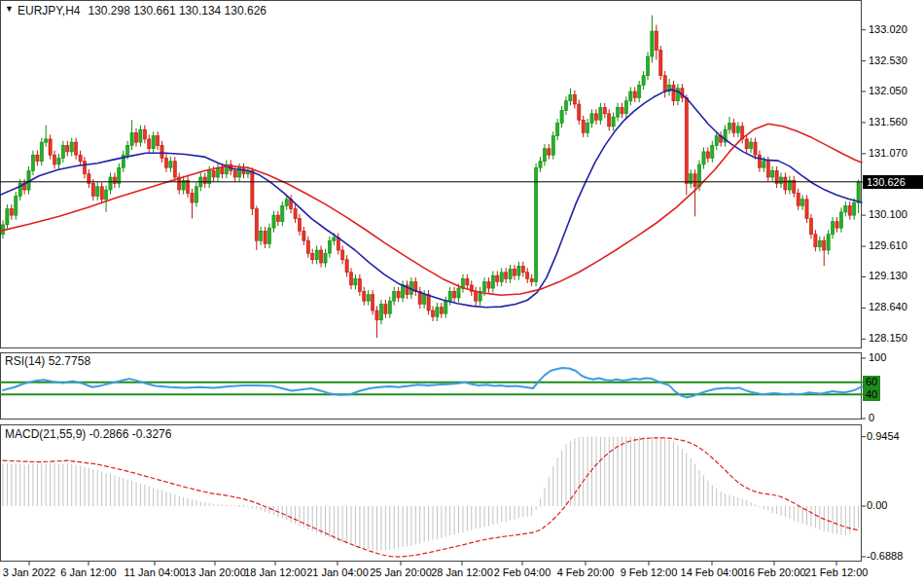 The width and height of the screenshot is (924, 584). I want to click on macd-axis-label: -0.6888, so click(885, 556).